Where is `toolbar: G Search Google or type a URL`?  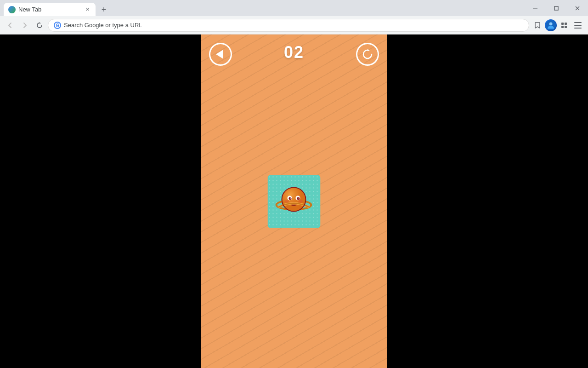
toolbar: G Search Google or type a URL is located at coordinates (294, 25).